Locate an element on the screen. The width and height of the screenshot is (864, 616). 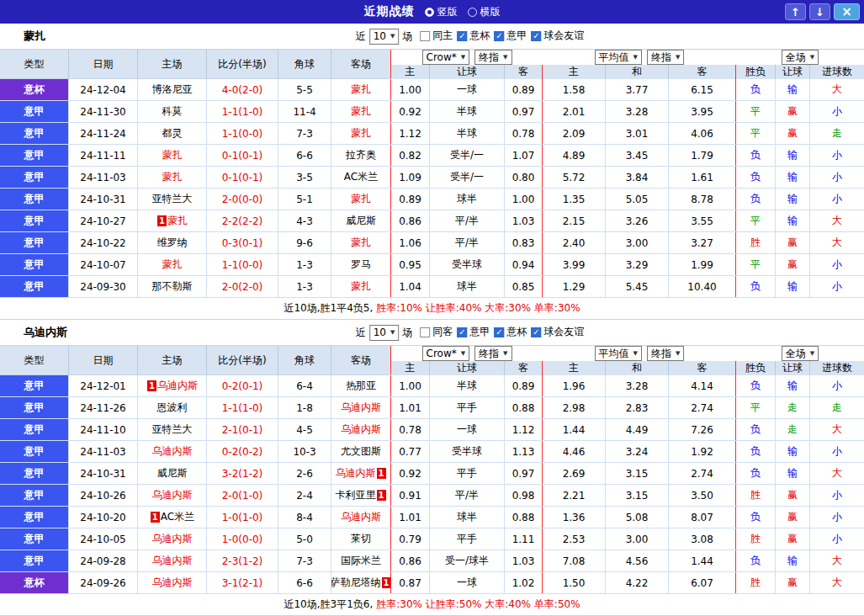
record-text: 近10场,胜1平4负5, is located at coordinates (328, 308).